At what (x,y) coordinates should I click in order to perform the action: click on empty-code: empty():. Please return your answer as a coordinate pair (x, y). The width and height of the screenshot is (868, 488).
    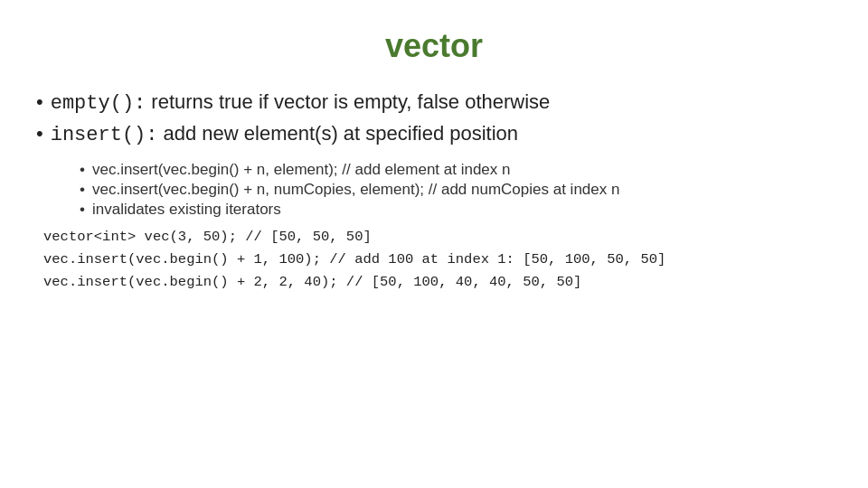
    Looking at the image, I should click on (99, 103).